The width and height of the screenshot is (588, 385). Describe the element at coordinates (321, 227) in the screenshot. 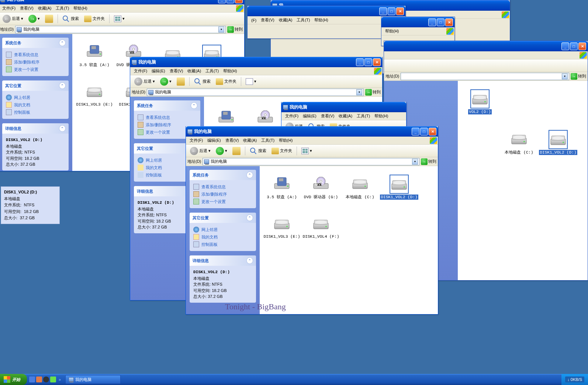

I see `drive-vol4-f: DISK1_VOL4 (F:)` at that location.